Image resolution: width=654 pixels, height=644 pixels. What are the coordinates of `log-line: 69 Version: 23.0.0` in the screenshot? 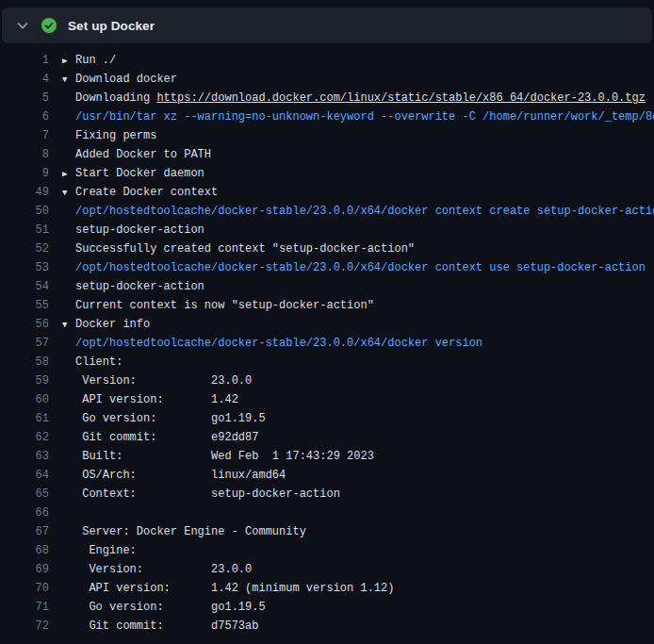 It's located at (327, 570).